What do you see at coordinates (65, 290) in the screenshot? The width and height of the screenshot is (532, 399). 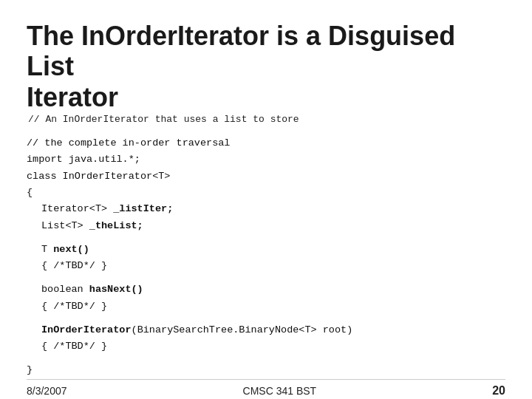 I see `code-line-9-pre: boolean` at bounding box center [65, 290].